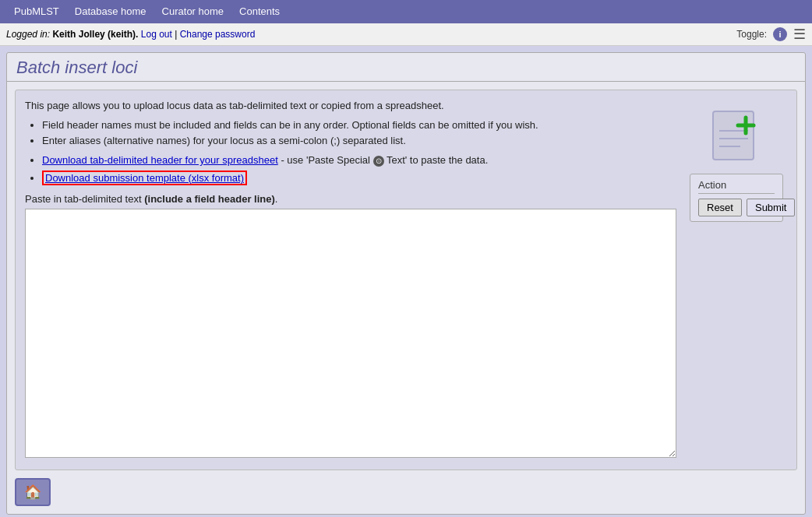 This screenshot has height=517, width=812. What do you see at coordinates (145, 178) in the screenshot?
I see `download-template-link: Download submission template (xlsx forma…` at bounding box center [145, 178].